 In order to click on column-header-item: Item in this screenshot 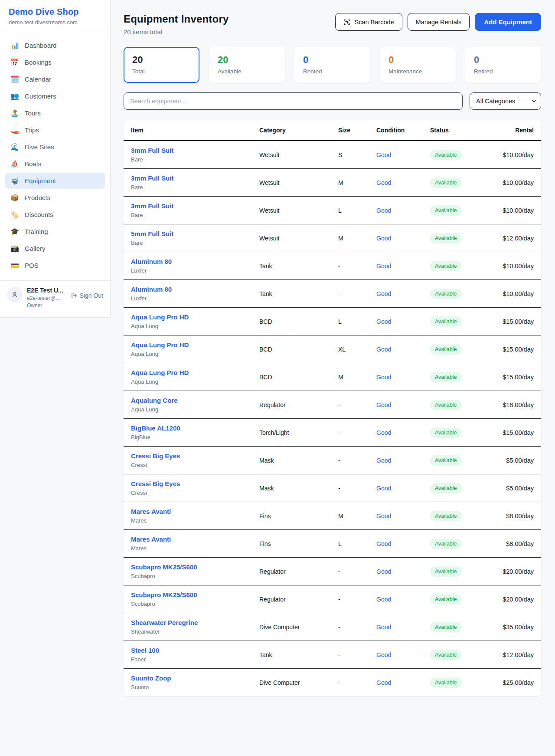, I will do `click(195, 130)`.